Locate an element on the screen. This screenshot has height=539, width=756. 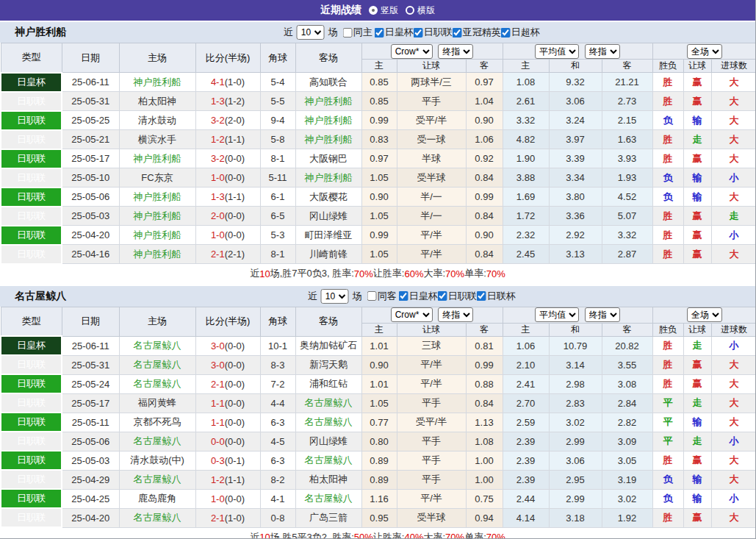
match-row: 日职联25-04-20神户胜利船1-0(0-0)5-3町田泽维亚0.99平/半0… is located at coordinates (378, 235).